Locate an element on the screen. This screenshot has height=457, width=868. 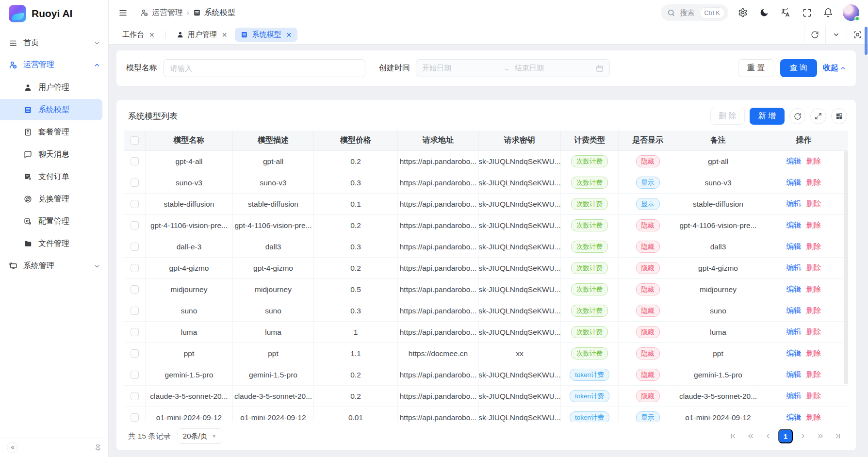
prev-10-pages-icon is located at coordinates (751, 436).